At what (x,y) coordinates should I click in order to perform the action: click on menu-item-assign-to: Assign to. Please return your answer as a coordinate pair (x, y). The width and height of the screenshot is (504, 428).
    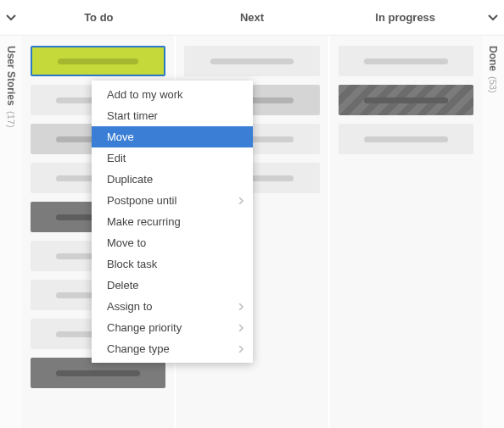
    Looking at the image, I should click on (172, 307).